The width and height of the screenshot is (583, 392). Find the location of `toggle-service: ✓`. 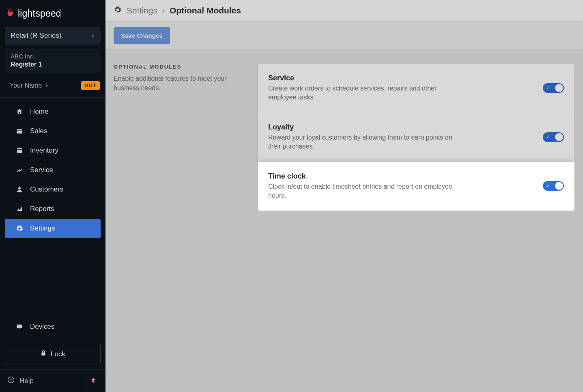

toggle-service: ✓ is located at coordinates (553, 88).